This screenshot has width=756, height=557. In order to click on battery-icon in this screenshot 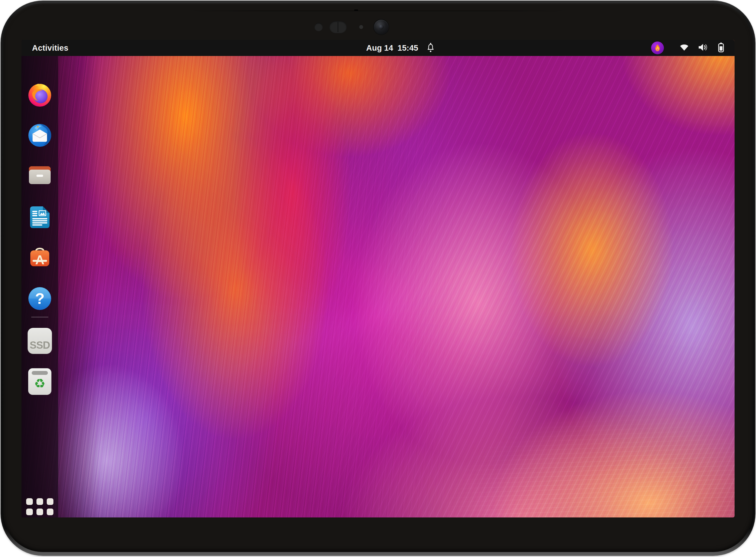, I will do `click(721, 48)`.